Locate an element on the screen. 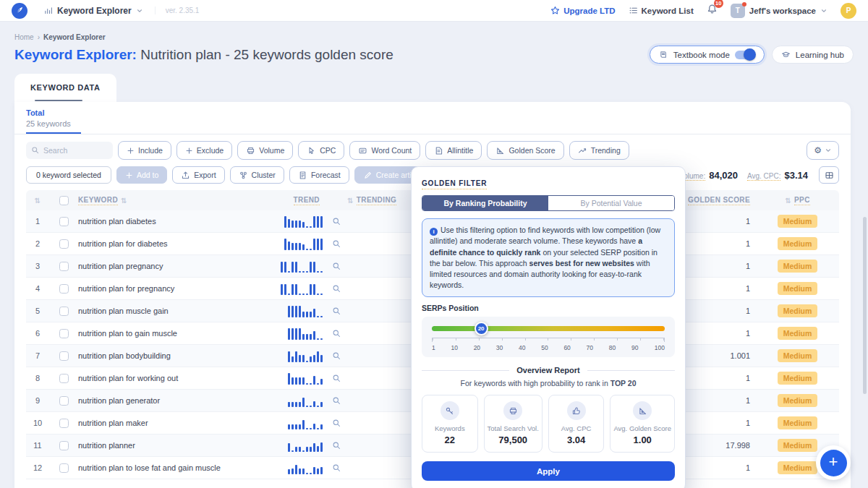 The width and height of the screenshot is (868, 488). export-button: Export is located at coordinates (198, 175).